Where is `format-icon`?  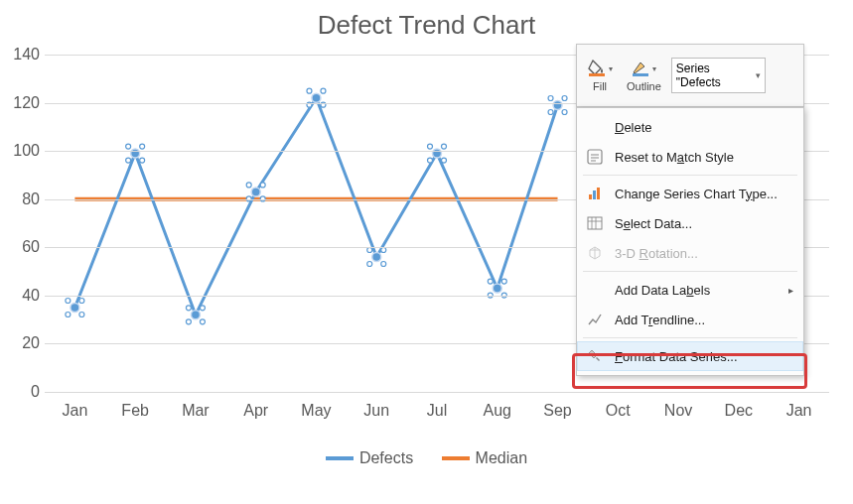
format-icon is located at coordinates (595, 356).